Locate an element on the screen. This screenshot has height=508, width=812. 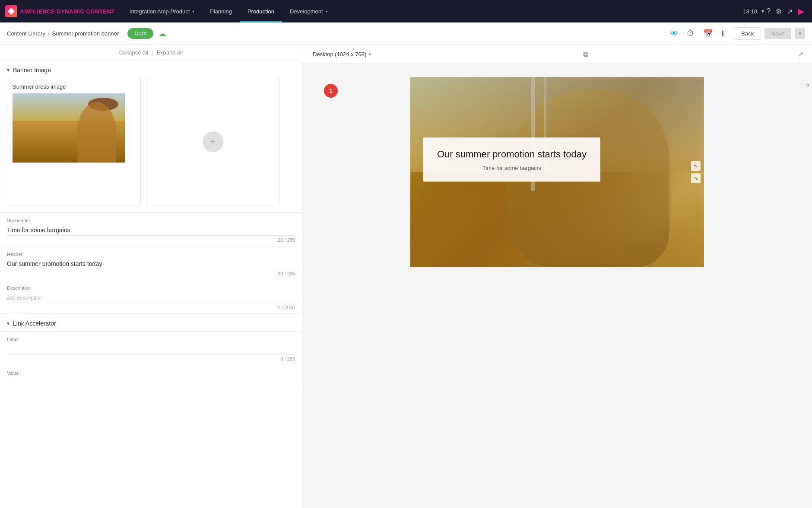
breadcrumb: Content Library / Summer promotion banne… is located at coordinates (63, 34).